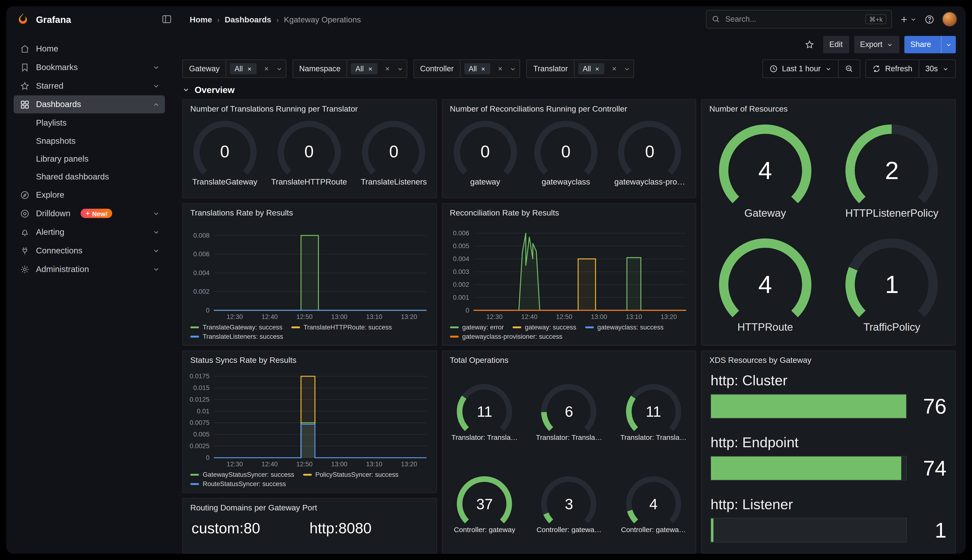  Describe the element at coordinates (506, 336) in the screenshot. I see `legend-item: gatewayclass-provisioner: success` at that location.